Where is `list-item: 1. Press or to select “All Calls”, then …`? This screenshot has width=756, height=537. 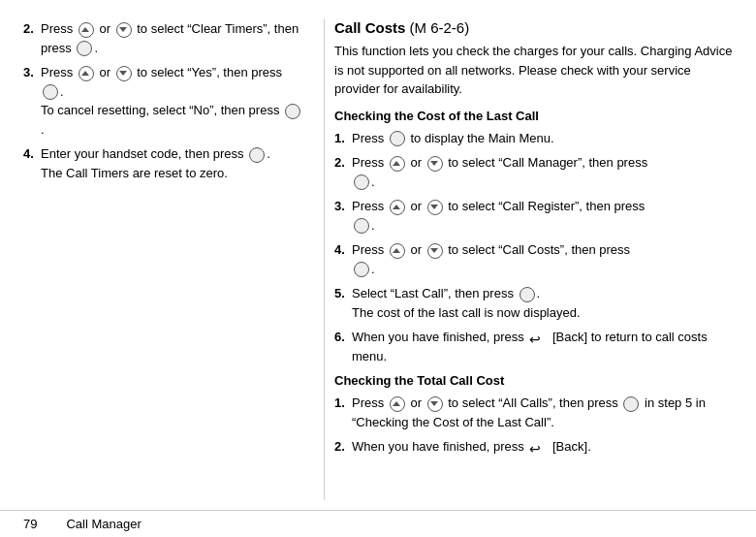
list-item: 1. Press or to select “All Calls”, then … is located at coordinates (533, 413).